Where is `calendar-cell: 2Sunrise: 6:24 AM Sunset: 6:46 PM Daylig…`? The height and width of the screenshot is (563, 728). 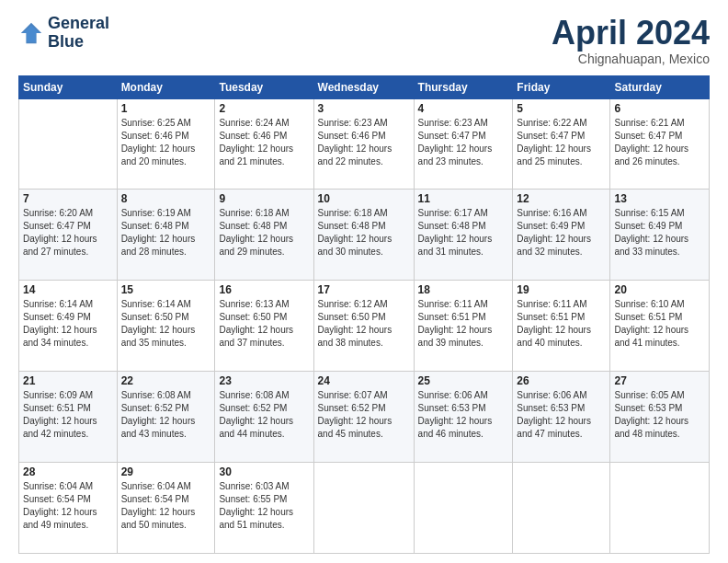
calendar-cell: 2Sunrise: 6:24 AM Sunset: 6:46 PM Daylig… is located at coordinates (265, 144).